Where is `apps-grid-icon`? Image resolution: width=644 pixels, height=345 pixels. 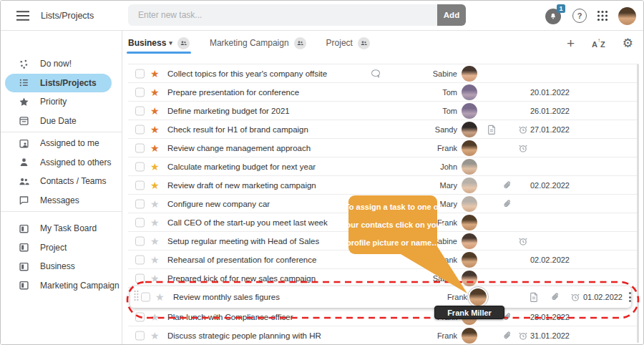
apps-grid-icon is located at coordinates (602, 16).